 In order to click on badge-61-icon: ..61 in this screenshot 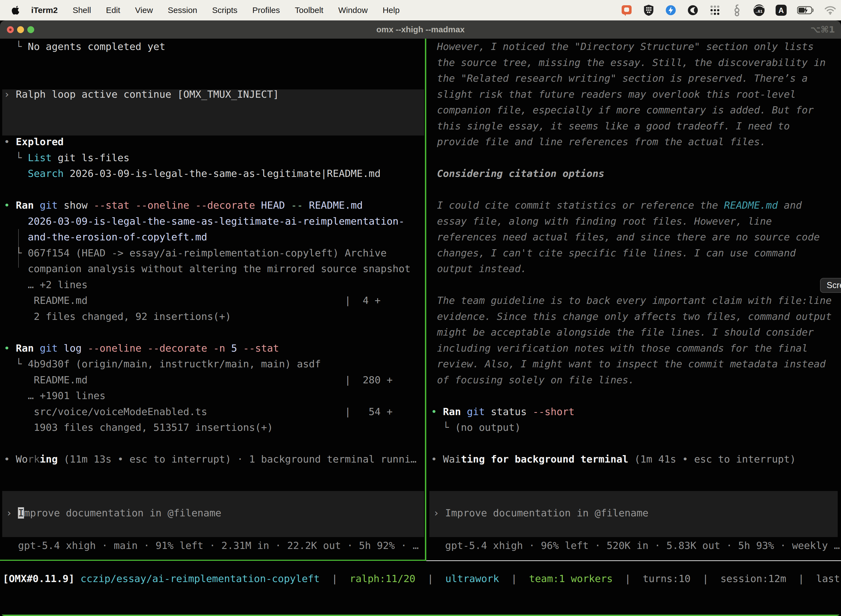, I will do `click(759, 10)`.